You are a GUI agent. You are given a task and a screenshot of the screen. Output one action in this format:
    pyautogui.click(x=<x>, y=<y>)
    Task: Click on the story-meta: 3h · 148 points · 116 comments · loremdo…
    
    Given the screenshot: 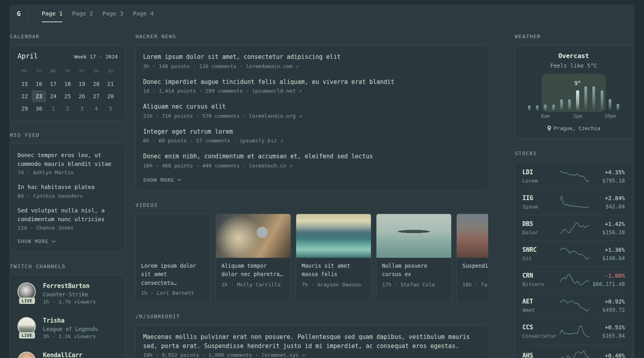 What is the action you would take?
    pyautogui.click(x=312, y=66)
    